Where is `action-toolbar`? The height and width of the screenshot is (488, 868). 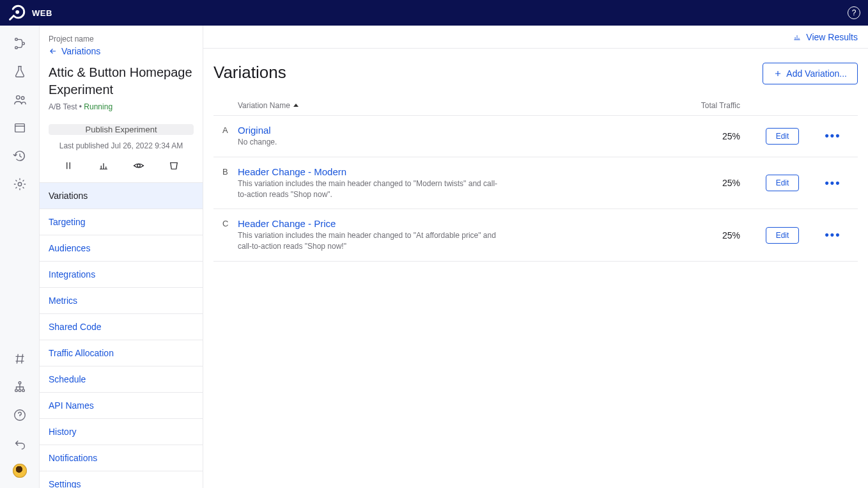 action-toolbar is located at coordinates (121, 170).